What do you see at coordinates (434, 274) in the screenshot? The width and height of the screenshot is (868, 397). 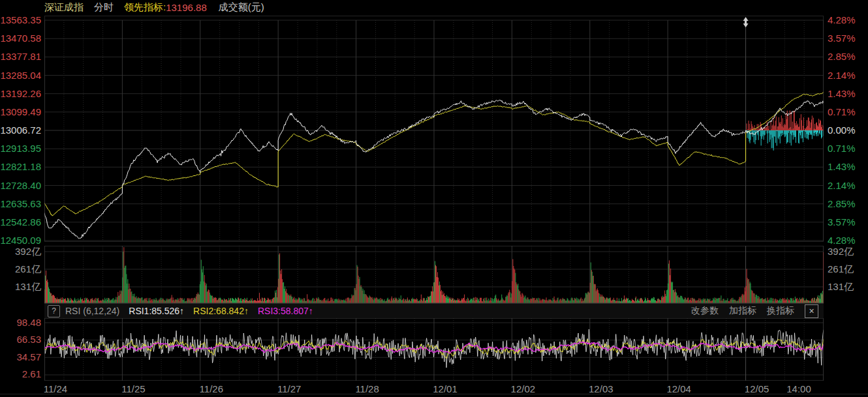 I see `volume-chart-canvas` at bounding box center [434, 274].